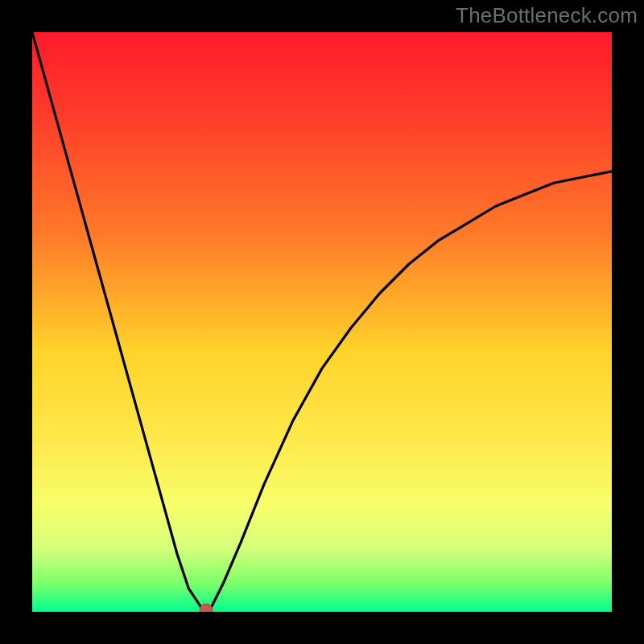  Describe the element at coordinates (547, 16) in the screenshot. I see `watermark-text: TheBottleneck.com` at that location.